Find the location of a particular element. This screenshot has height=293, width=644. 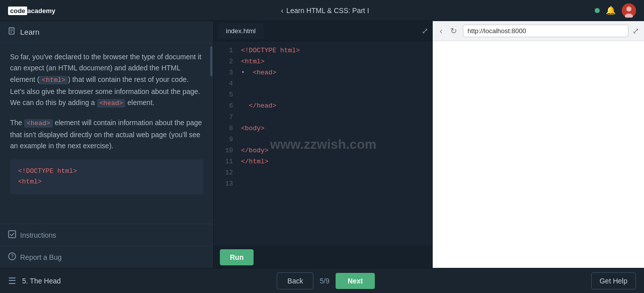

paragraph-2: The <head> element will contain informat… is located at coordinates (107, 135).